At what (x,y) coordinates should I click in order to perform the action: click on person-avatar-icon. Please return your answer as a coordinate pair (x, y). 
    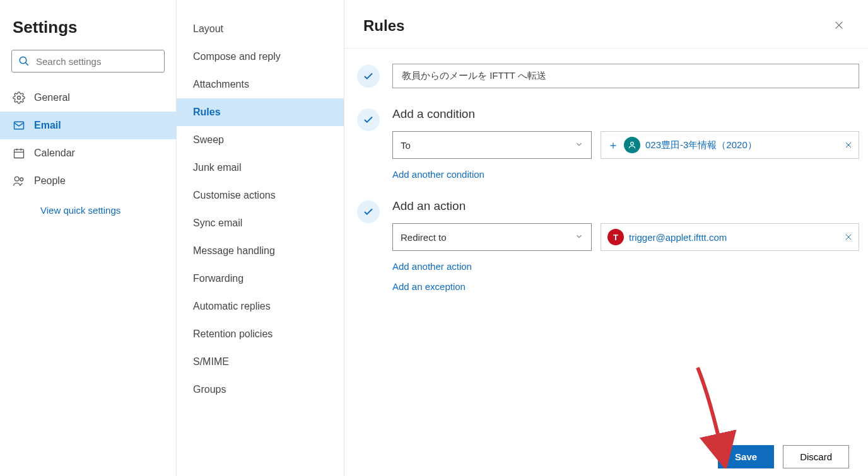
    Looking at the image, I should click on (632, 145).